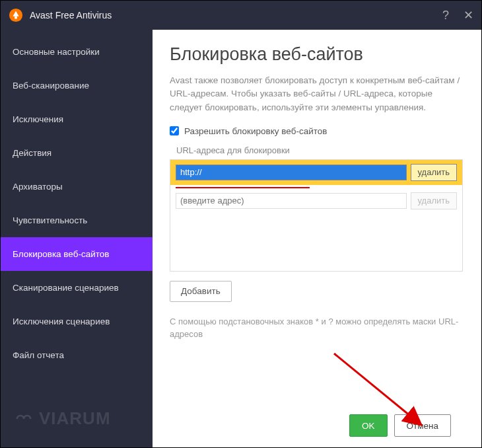 The image size is (482, 448). Describe the element at coordinates (77, 254) in the screenshot. I see `sidebar-item-website-blocking: Блокировка веб-сайтов` at that location.